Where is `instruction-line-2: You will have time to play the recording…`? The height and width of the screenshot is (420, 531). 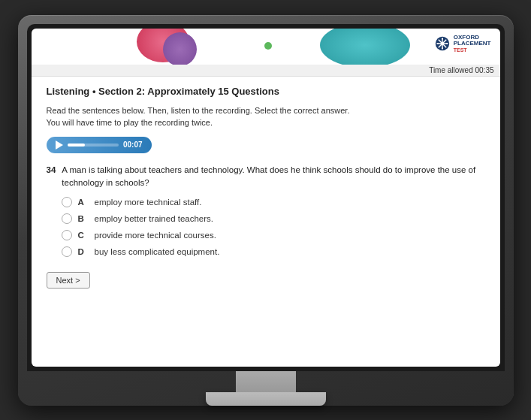 instruction-line-2: You will have time to play the recording… is located at coordinates (266, 123).